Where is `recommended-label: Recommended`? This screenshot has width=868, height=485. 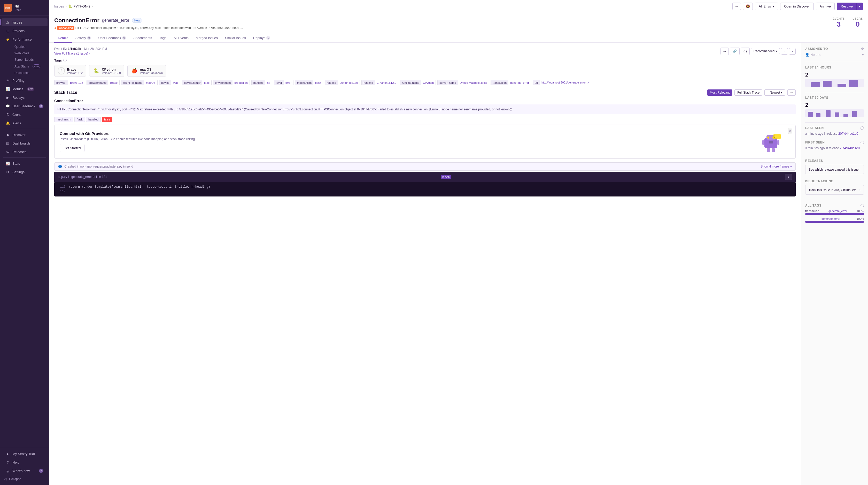 recommended-label: Recommended is located at coordinates (764, 51).